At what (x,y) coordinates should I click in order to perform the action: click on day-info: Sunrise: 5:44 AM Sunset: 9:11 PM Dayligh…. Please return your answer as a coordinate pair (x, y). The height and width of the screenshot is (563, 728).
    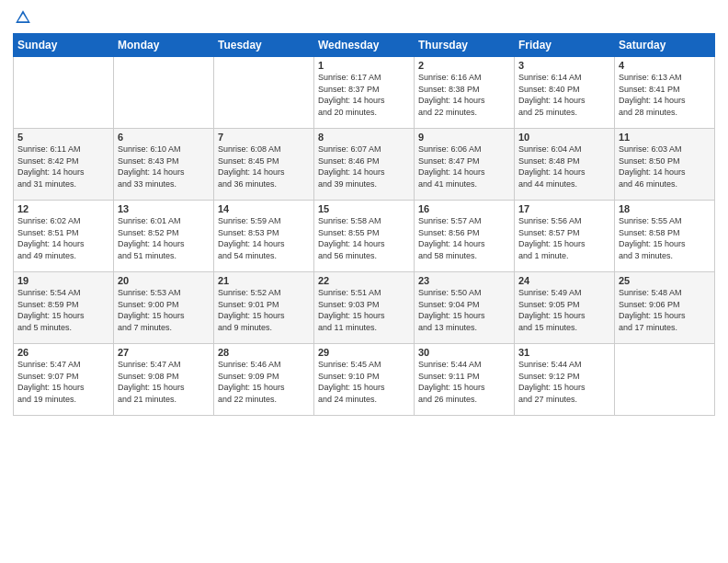
    Looking at the image, I should click on (464, 382).